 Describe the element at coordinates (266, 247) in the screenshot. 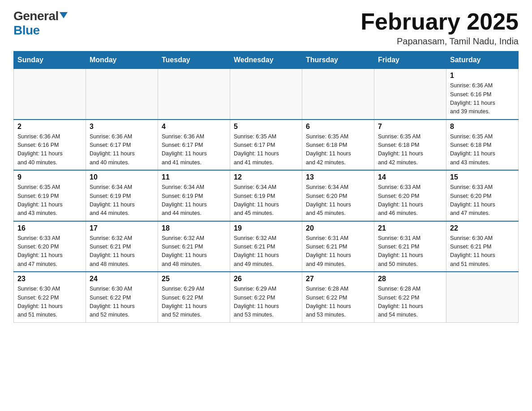

I see `calendar-cell: 19Sunrise: 6:32 AMSunset: 6:21 PMDayligh…` at that location.